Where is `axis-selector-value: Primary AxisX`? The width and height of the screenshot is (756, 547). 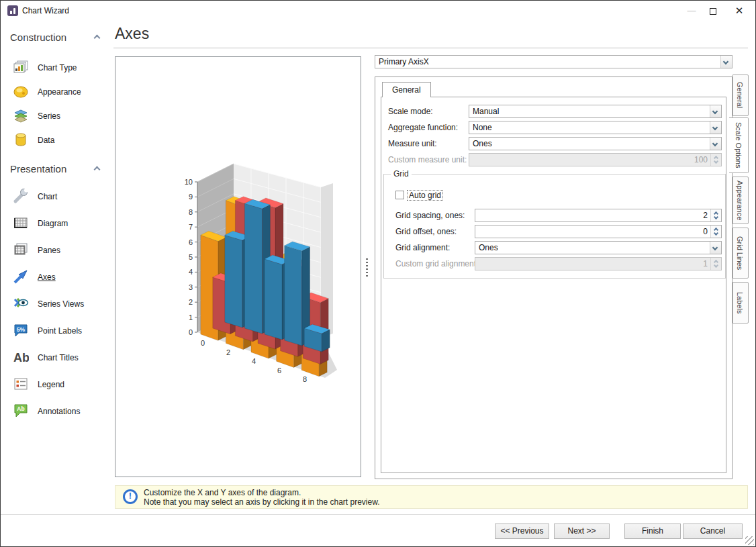
axis-selector-value: Primary AxisX is located at coordinates (404, 62).